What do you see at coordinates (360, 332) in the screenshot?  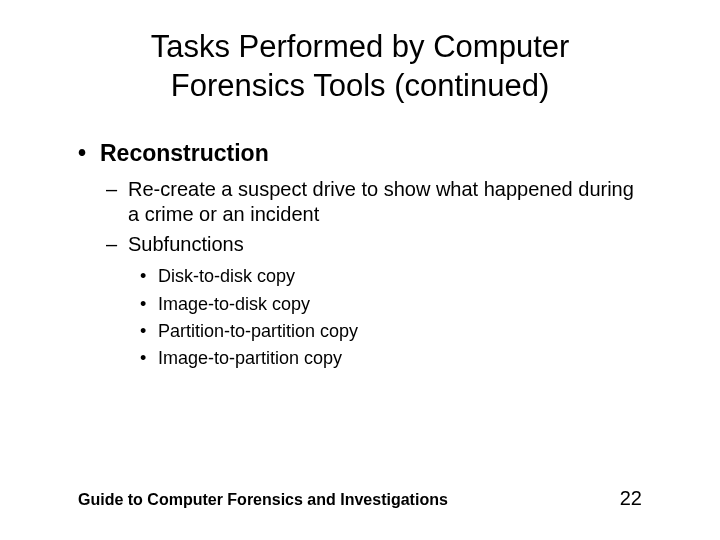 I see `bullet-level-3: Partition-to-partition copy` at bounding box center [360, 332].